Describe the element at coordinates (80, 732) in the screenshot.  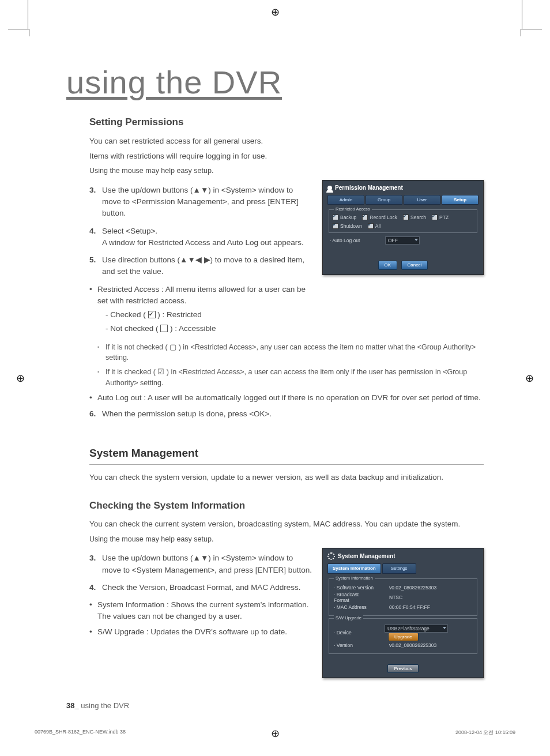
I see `print-file: 00769B_SHR-8162_ENG-NEW.indb 38` at that location.